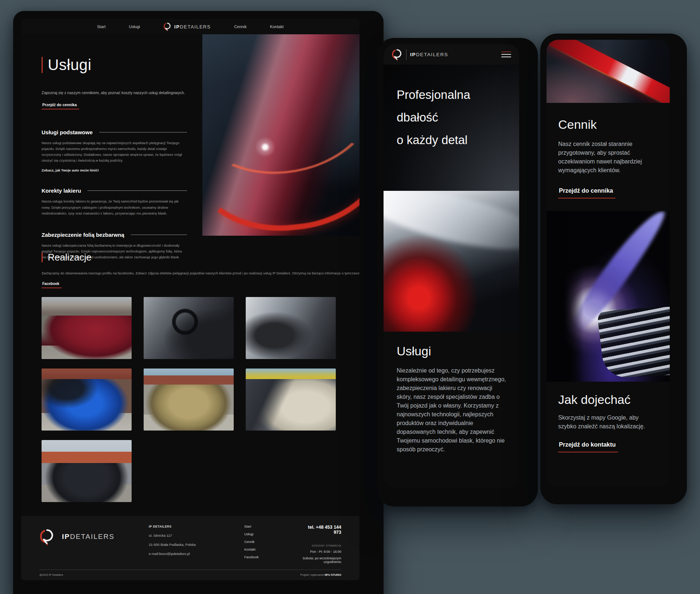 This screenshot has height=594, width=700. What do you see at coordinates (197, 536) in the screenshot?
I see `footer-address-street: ul. Sitnicka 117` at bounding box center [197, 536].